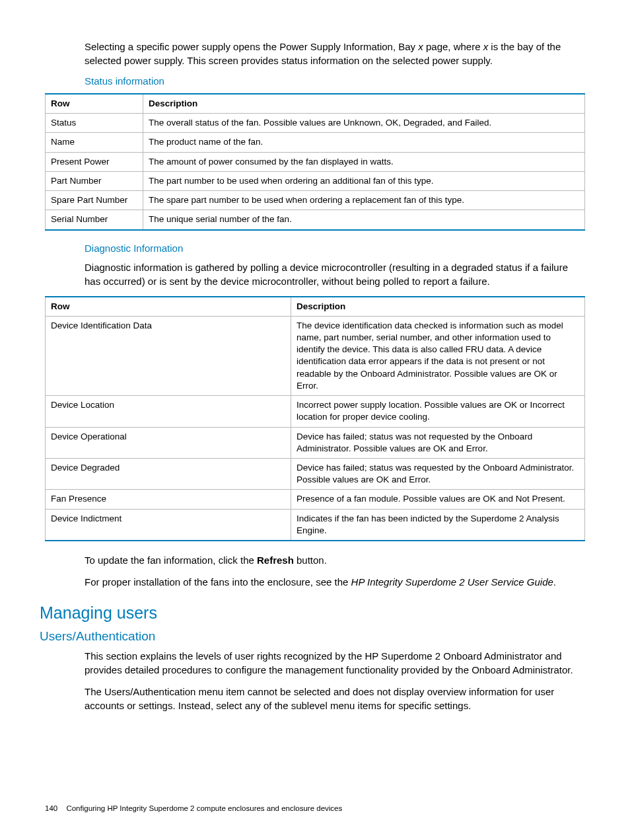 Image resolution: width=630 pixels, height=840 pixels. Describe the element at coordinates (94, 201) in the screenshot. I see `table-cell: Spare Part Number` at that location.